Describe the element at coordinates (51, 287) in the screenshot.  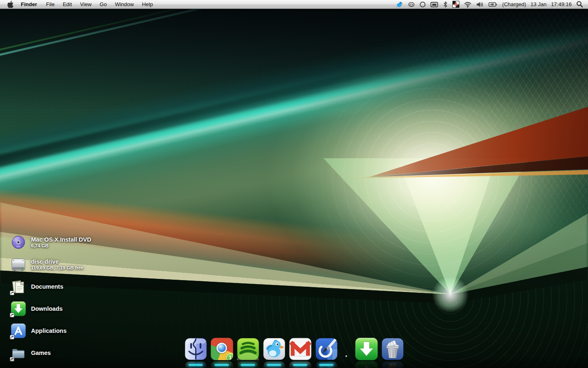
I see `desktop-item-documents: Documents` at that location.